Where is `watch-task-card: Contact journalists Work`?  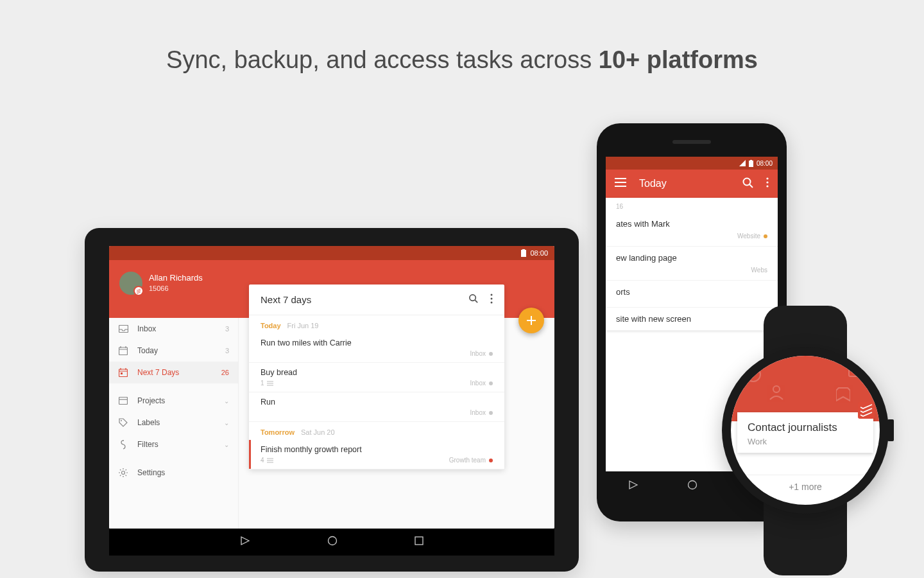
watch-task-card: Contact journalists Work is located at coordinates (805, 433).